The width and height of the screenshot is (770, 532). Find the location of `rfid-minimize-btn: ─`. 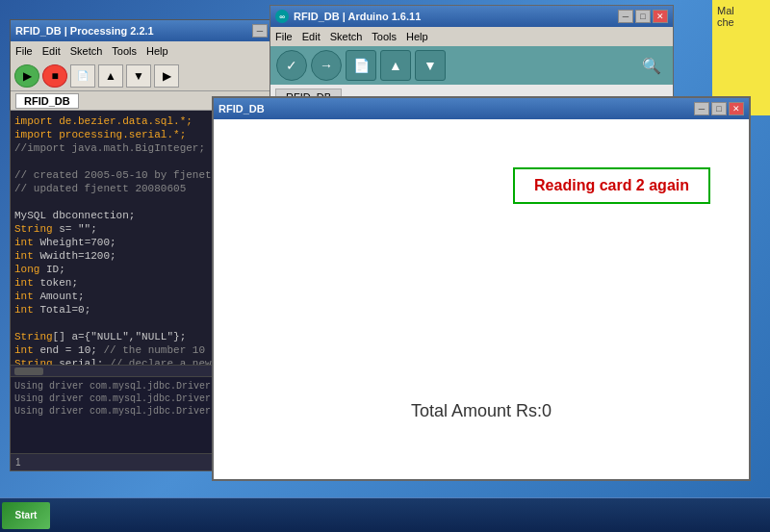

rfid-minimize-btn: ─ is located at coordinates (702, 109).